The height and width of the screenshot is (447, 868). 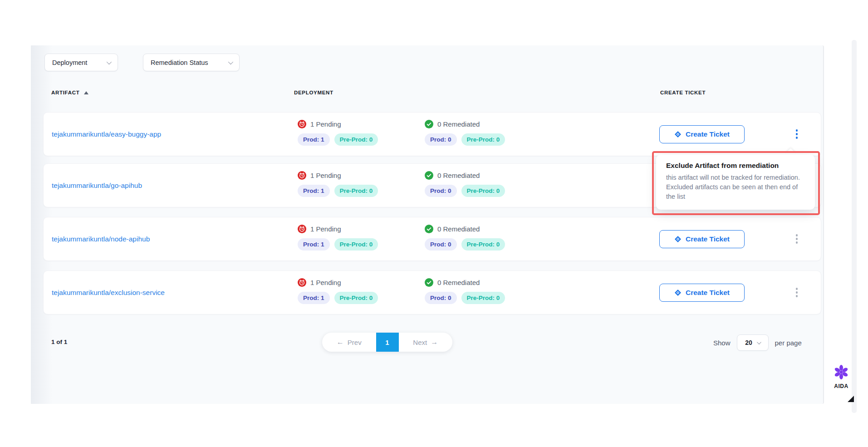 I want to click on arrow-right-icon: →, so click(x=434, y=342).